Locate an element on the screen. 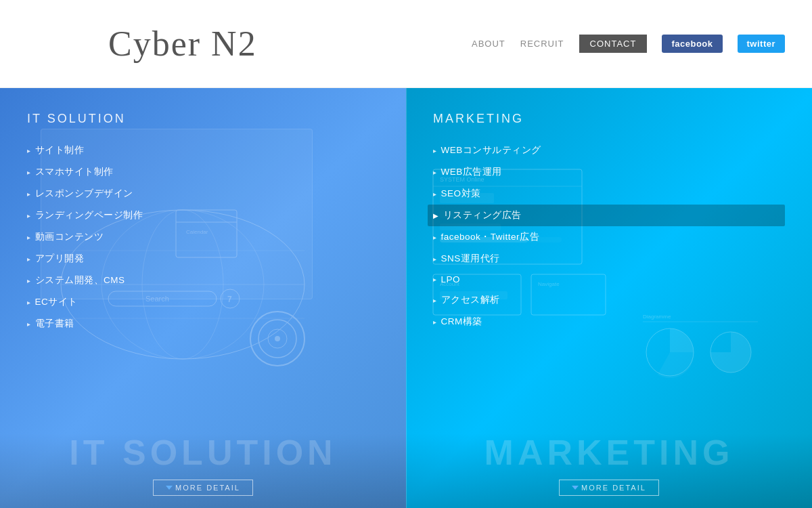  menu-item-web-ads: WEB広告運用 is located at coordinates (609, 172).